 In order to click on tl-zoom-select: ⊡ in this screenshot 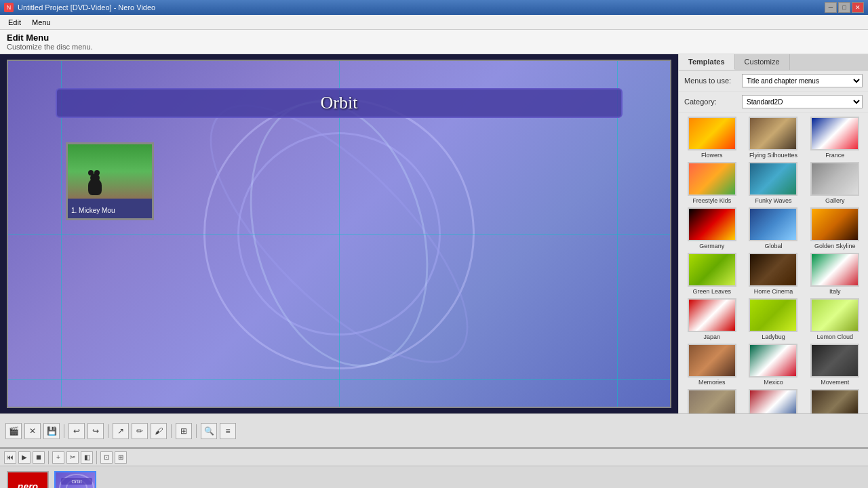, I will do `click(106, 458)`.